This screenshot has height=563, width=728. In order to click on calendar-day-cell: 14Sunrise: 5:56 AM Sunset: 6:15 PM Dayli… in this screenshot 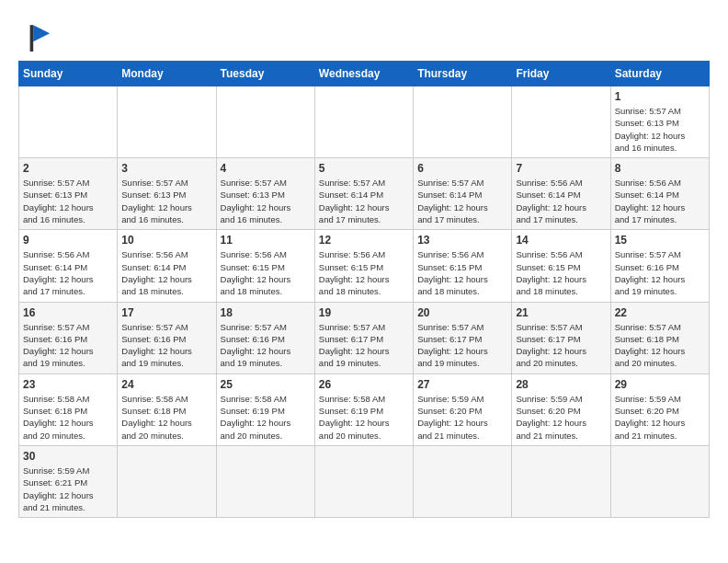, I will do `click(561, 266)`.